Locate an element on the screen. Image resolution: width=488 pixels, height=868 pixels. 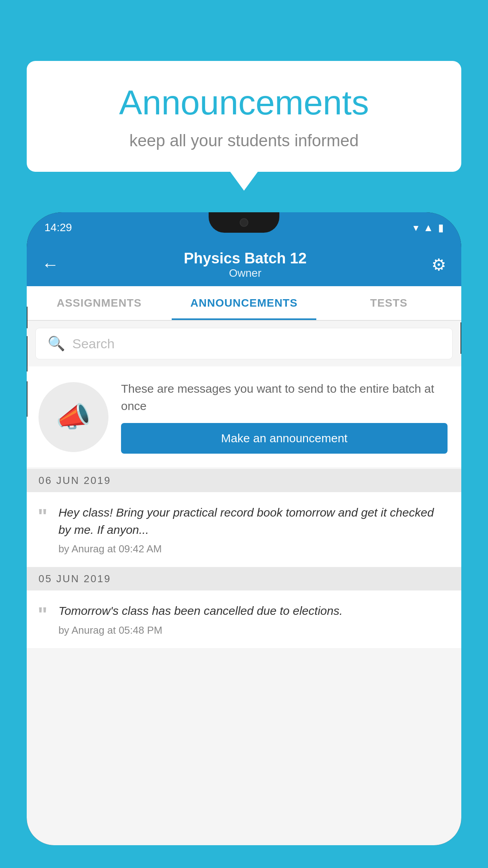
announcement-message-2: Tomorrow's class has been cancelled due … is located at coordinates (254, 611).